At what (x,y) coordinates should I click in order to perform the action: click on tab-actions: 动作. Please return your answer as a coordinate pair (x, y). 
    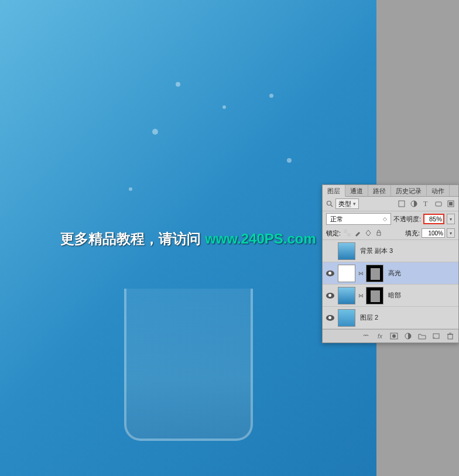
    Looking at the image, I should click on (438, 191).